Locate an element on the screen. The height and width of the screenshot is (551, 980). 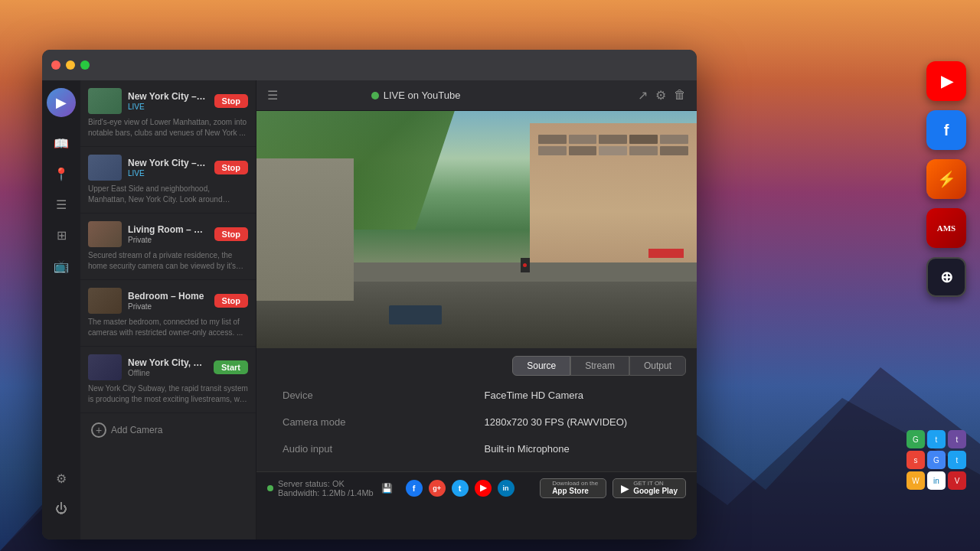
camera-item-nyc-birds: New York City – Birds Eye LIVE Stop Bird… is located at coordinates (168, 113).